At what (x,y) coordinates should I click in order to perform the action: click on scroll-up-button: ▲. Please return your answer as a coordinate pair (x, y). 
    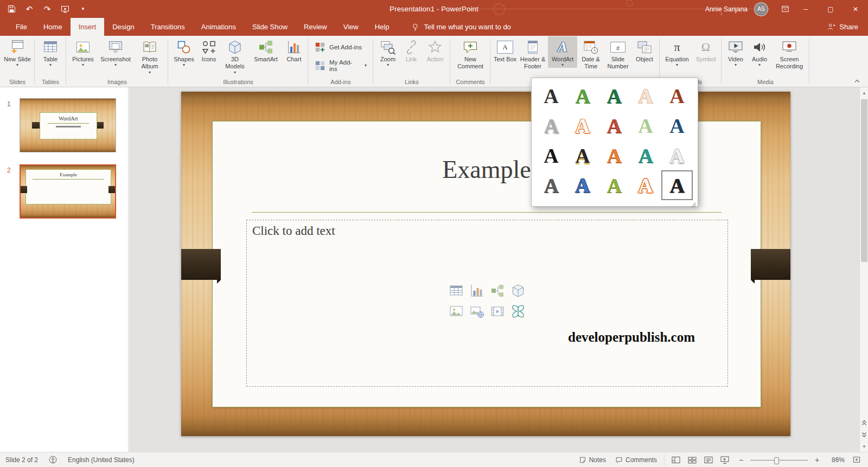
    Looking at the image, I should click on (864, 93).